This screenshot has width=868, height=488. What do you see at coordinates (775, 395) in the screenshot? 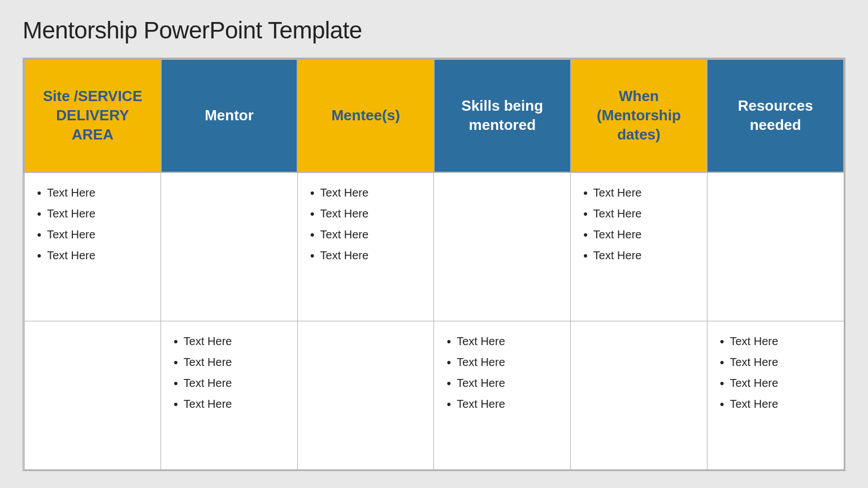
I see `cell-resources-row1: Text HereText HereText HereText Here` at bounding box center [775, 395].